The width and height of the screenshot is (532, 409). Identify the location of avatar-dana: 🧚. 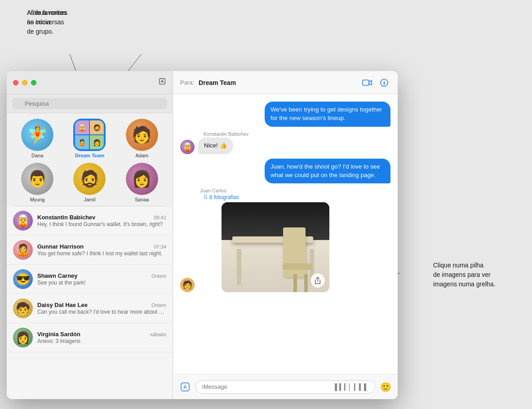
(37, 135).